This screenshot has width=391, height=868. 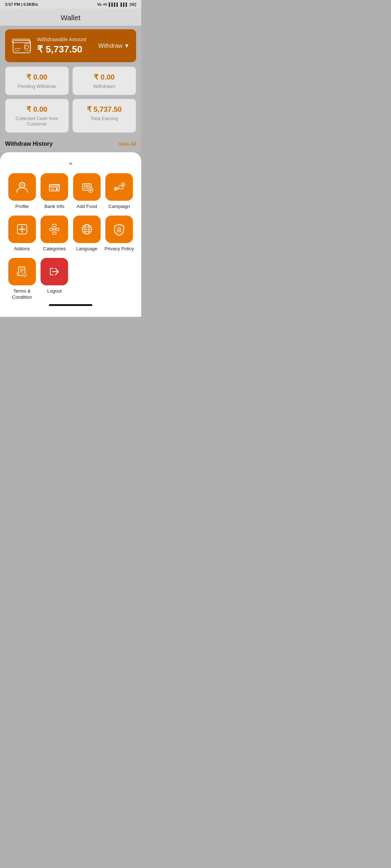 I want to click on wallet-background: Withdrawable Amount ₹ 5,737.50 Withdraw …, so click(x=71, y=89).